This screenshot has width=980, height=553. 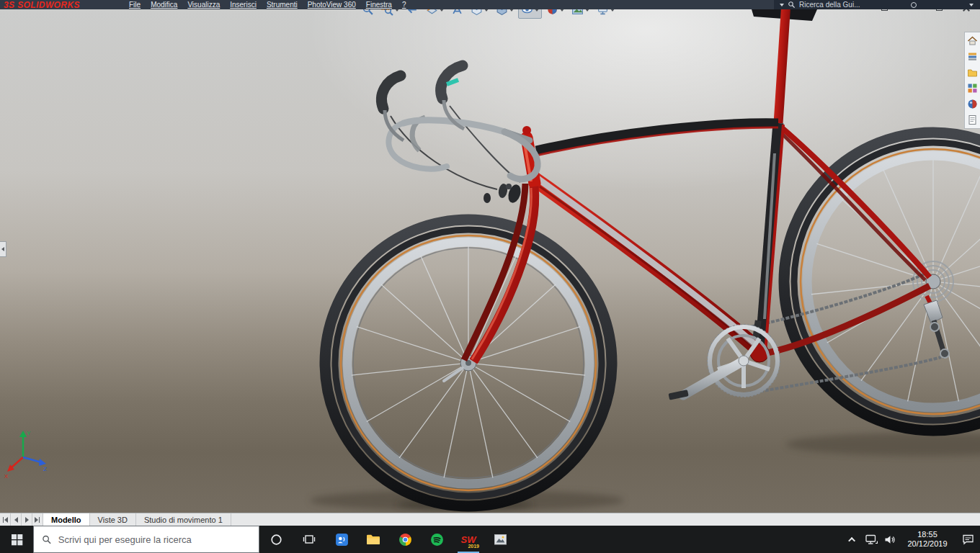 I want to click on help-search-input, so click(x=853, y=4).